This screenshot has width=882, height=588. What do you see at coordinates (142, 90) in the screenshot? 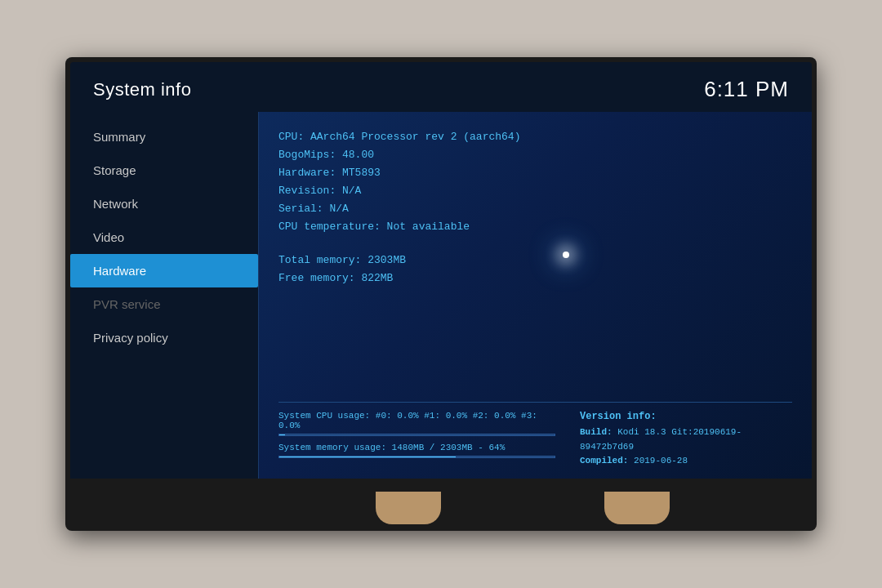
I see `app-title: System info` at bounding box center [142, 90].